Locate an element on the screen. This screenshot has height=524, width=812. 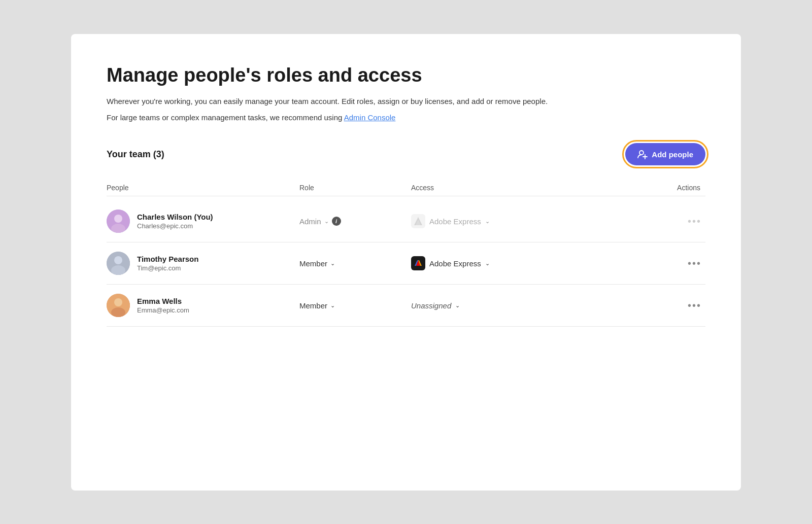
access-cell-charles: Adobe Express ⌄ is located at coordinates (482, 221).